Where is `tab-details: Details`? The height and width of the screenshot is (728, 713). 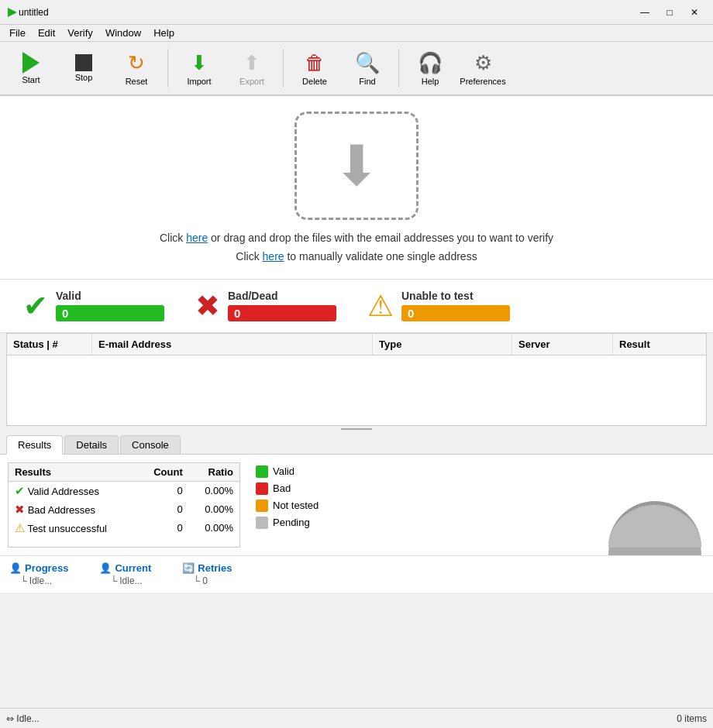
tab-details: Details is located at coordinates (91, 445).